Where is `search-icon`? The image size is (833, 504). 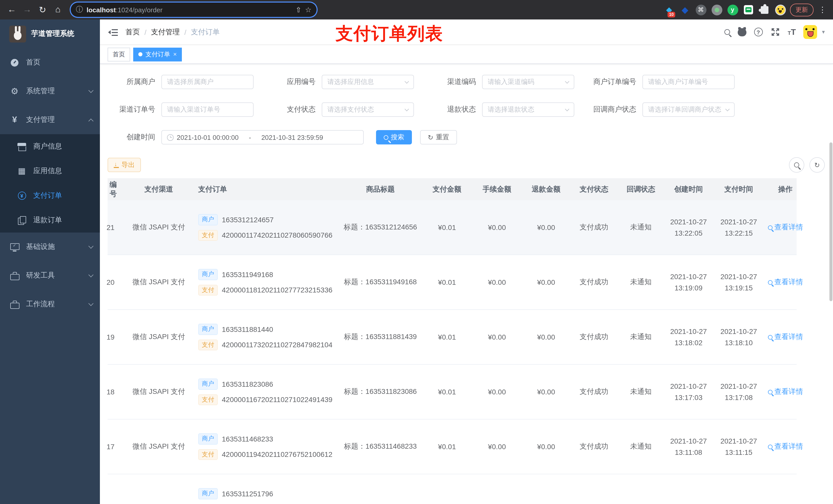
search-icon is located at coordinates (727, 32).